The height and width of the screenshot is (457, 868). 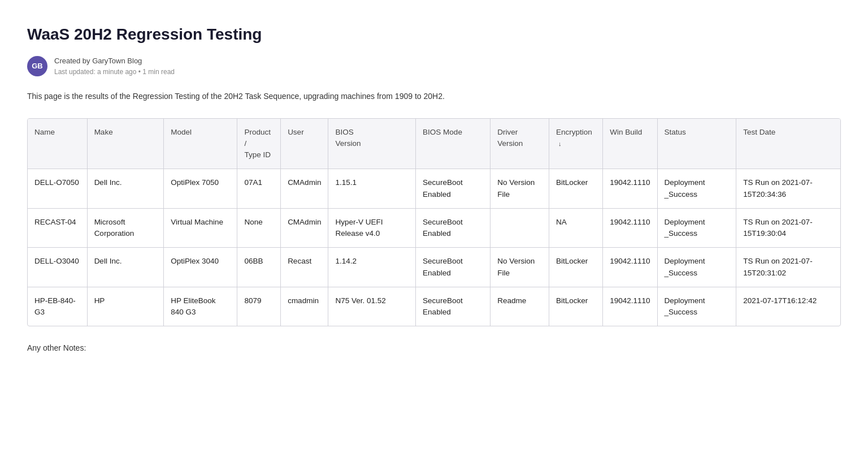 I want to click on cell-model-3: HP EliteBook 840 G3, so click(x=201, y=307).